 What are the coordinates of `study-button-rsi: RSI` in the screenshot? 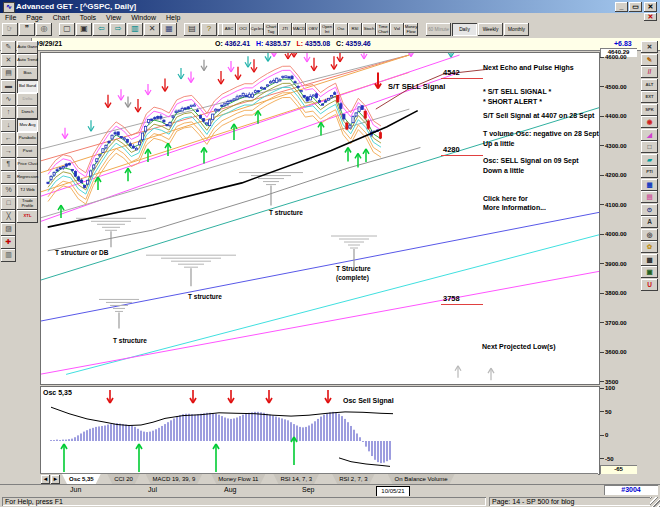 It's located at (355, 30).